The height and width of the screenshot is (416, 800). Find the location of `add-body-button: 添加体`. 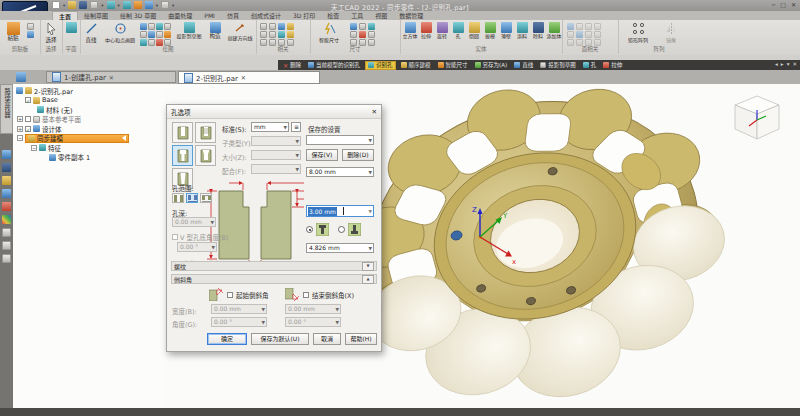

add-body-button: 添加体 is located at coordinates (554, 30).